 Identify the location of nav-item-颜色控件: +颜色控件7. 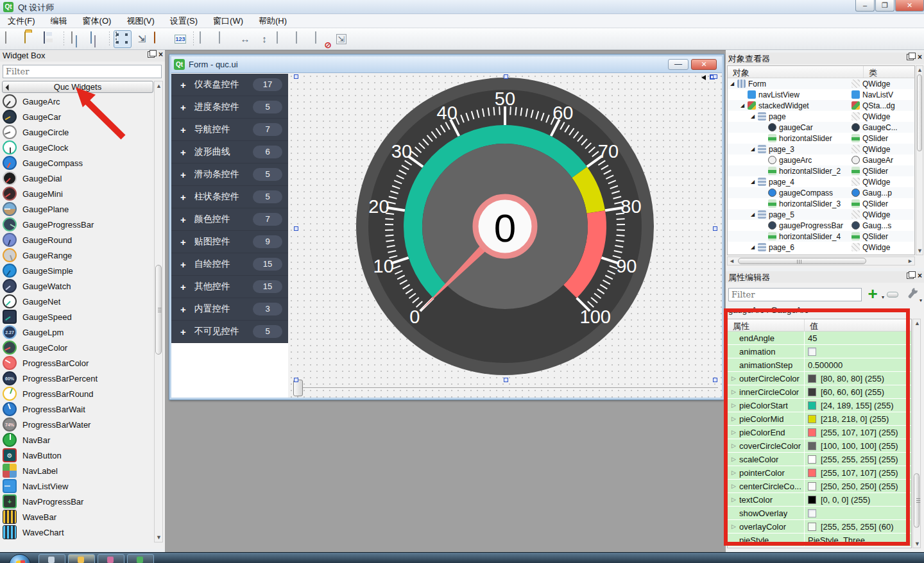
(230, 219).